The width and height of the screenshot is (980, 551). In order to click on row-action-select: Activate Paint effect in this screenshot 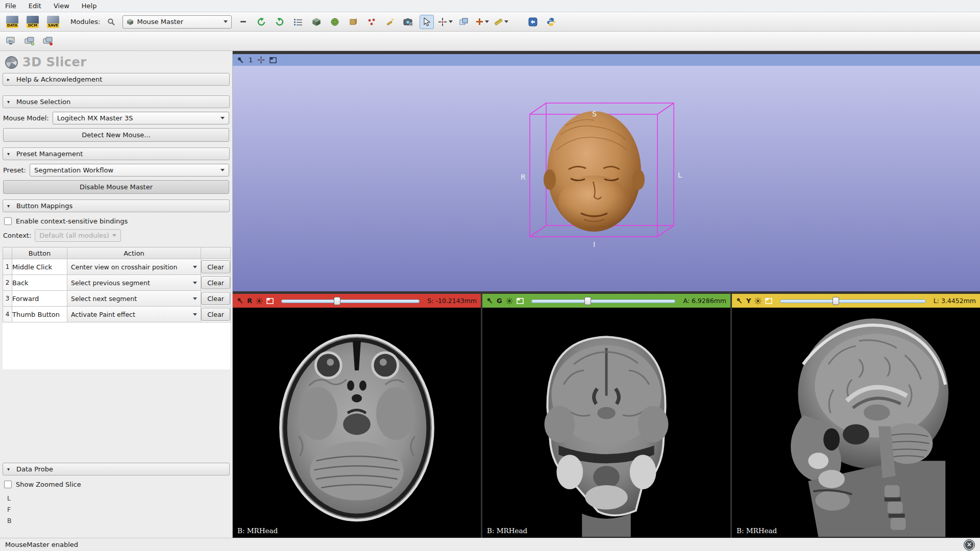, I will do `click(134, 314)`.